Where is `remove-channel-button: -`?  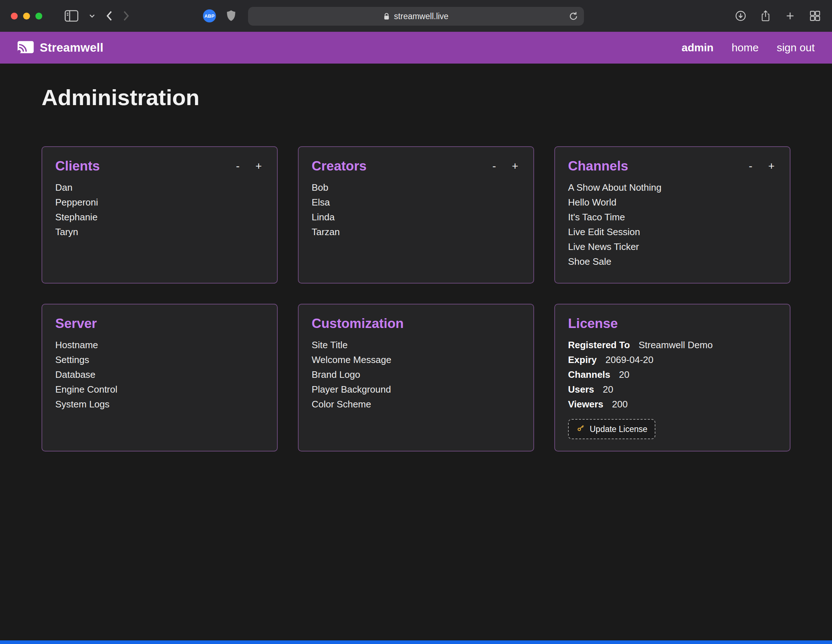
remove-channel-button: - is located at coordinates (750, 166).